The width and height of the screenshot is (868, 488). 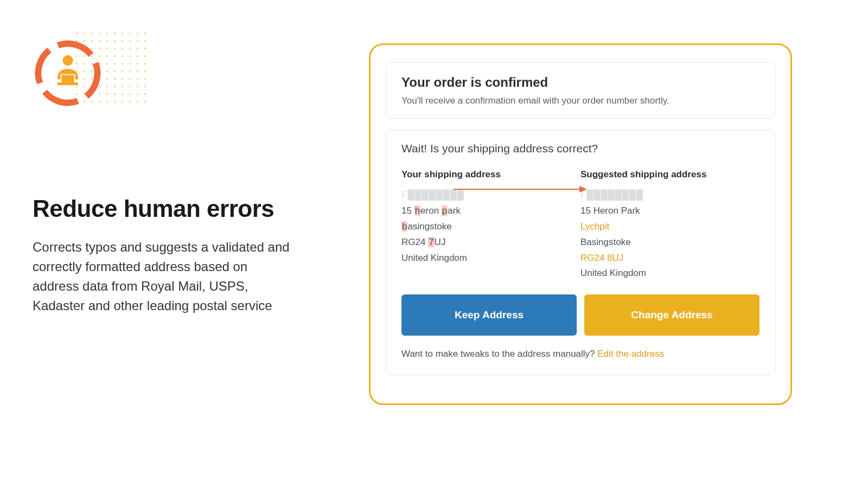 What do you see at coordinates (68, 70) in the screenshot?
I see `user-laptop-icon` at bounding box center [68, 70].